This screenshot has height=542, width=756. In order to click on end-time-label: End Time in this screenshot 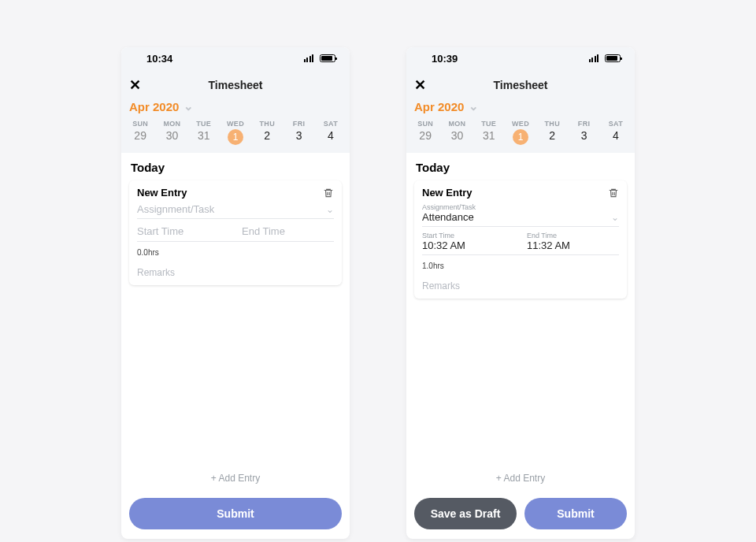, I will do `click(573, 236)`.